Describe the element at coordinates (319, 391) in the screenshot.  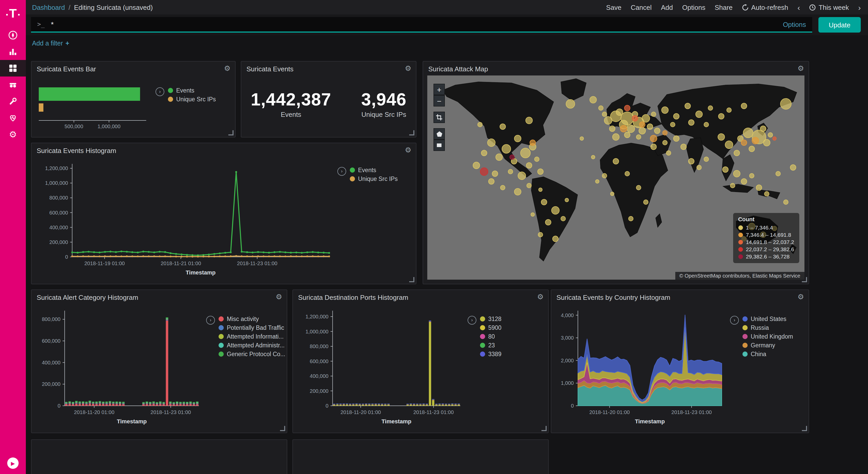
I see `svg-text: 200,000` at that location.